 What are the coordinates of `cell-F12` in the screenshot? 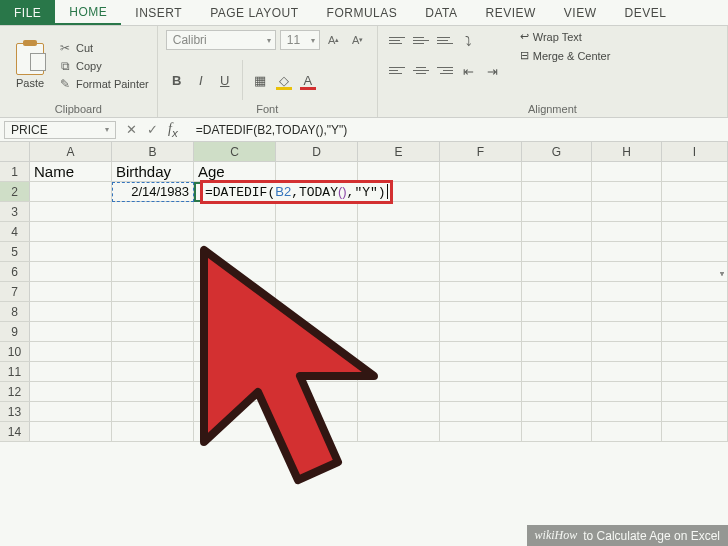 It's located at (481, 392).